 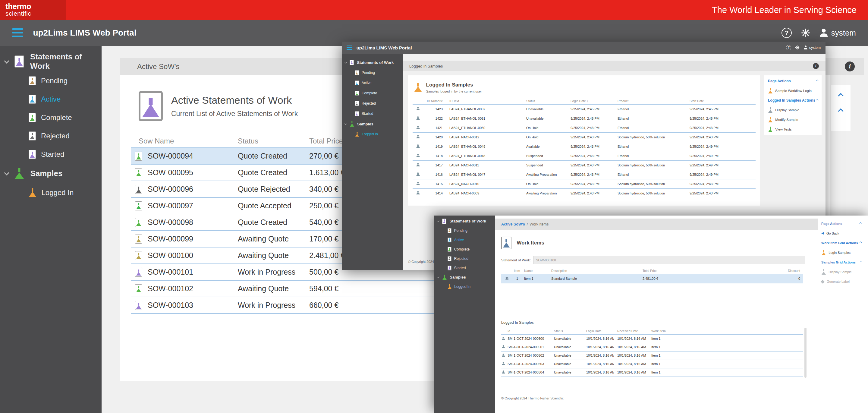 I want to click on action-go-back: Go Back, so click(x=841, y=233).